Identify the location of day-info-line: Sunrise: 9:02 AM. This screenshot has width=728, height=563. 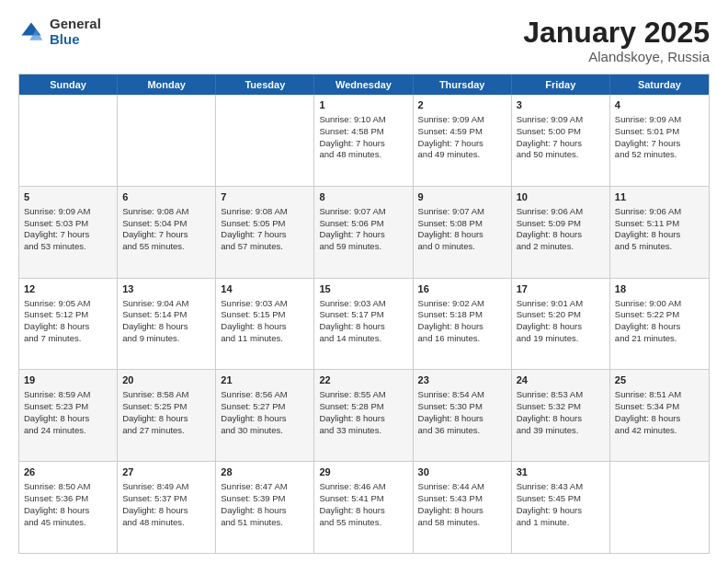
(462, 304).